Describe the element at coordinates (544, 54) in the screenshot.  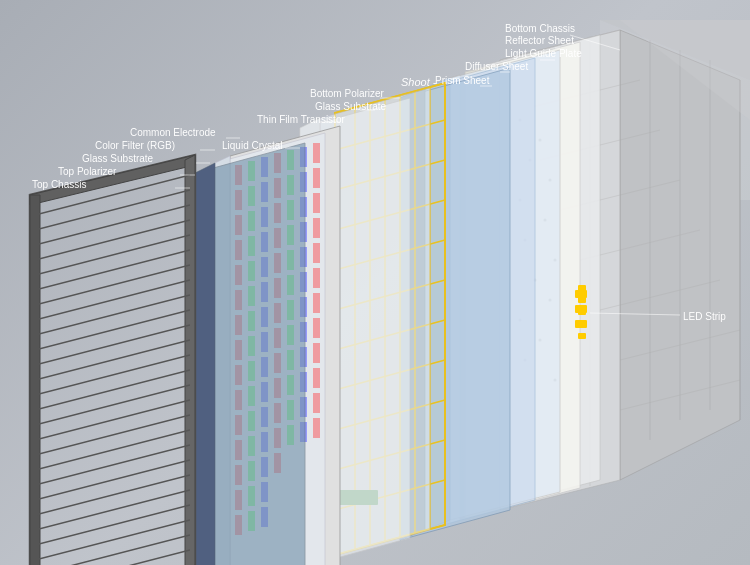
I see `light-guide-plate-label: Light Guide Plate` at that location.